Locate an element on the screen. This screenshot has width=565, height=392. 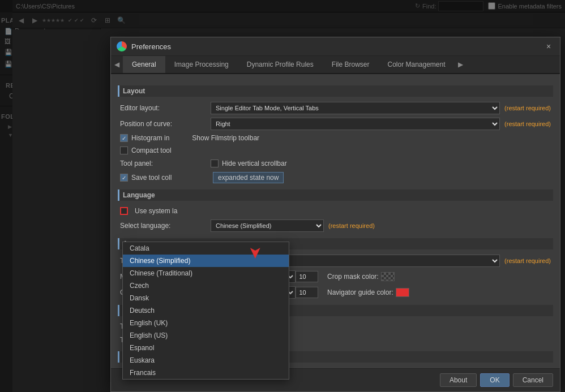
compact-tool-row: Compact tool is located at coordinates (146, 150).